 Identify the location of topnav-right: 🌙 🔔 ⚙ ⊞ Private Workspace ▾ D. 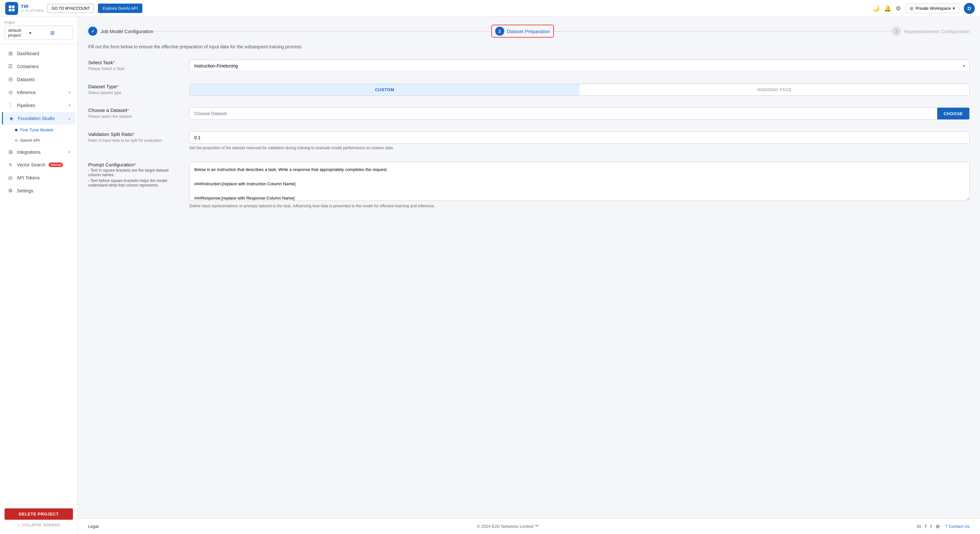
(924, 8).